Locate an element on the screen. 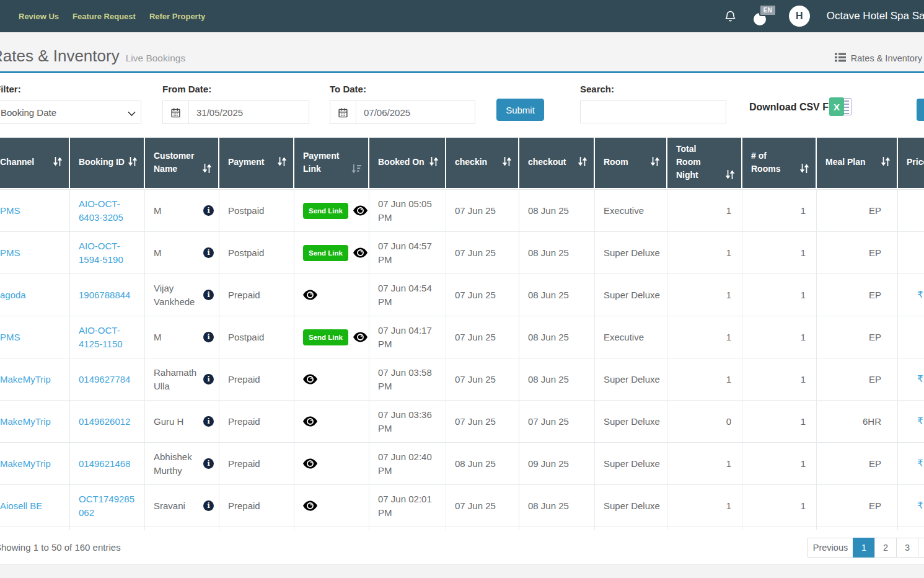 The image size is (924, 578). pagination-button: Previous is located at coordinates (830, 548).